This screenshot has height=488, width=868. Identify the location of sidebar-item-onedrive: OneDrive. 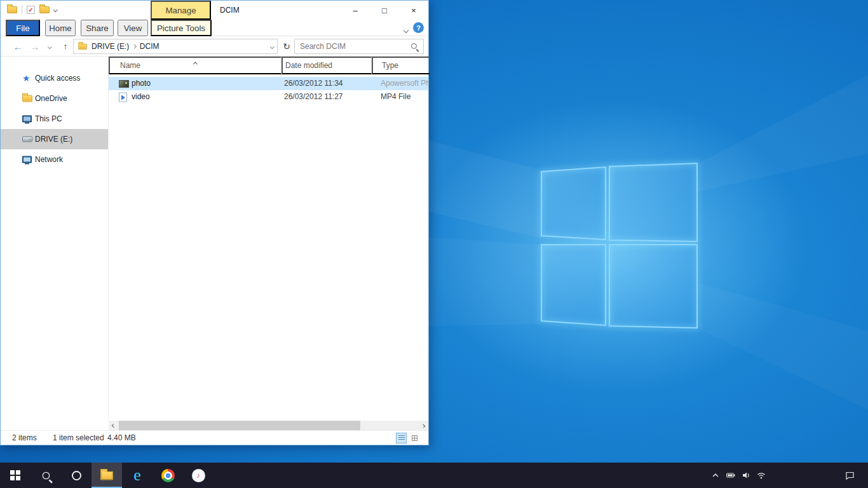
(55, 98).